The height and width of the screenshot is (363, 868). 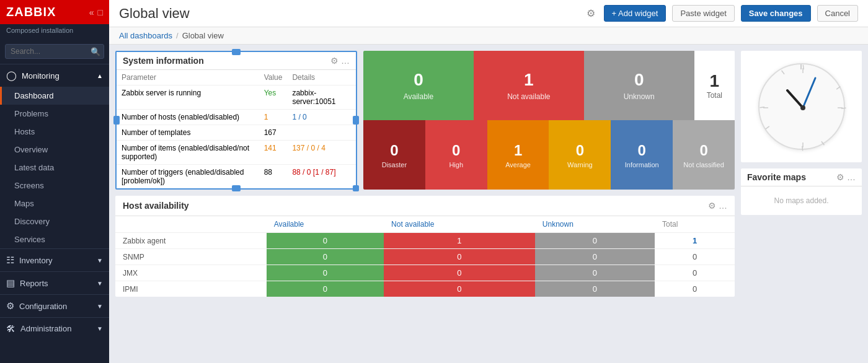 What do you see at coordinates (642, 151) in the screenshot?
I see `severity-information-count: 0` at bounding box center [642, 151].